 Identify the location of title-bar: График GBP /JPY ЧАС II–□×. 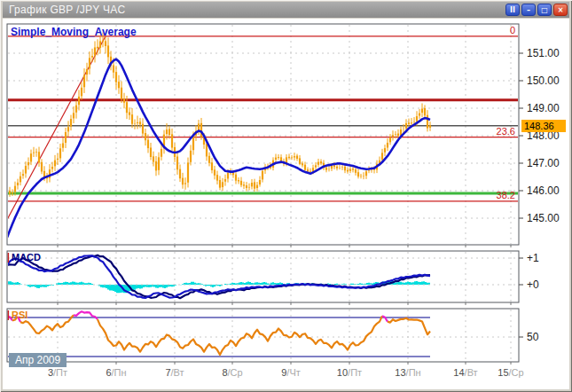
(286, 10).